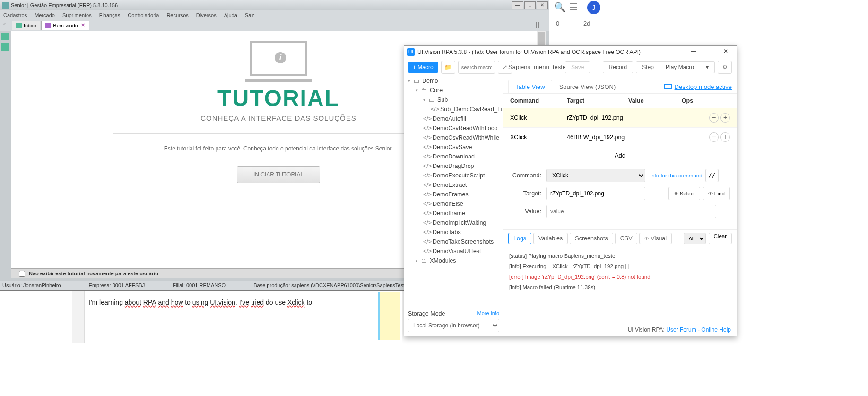 The width and height of the screenshot is (868, 396). I want to click on tree-item: </>DemoExecuteScript, so click(454, 176).